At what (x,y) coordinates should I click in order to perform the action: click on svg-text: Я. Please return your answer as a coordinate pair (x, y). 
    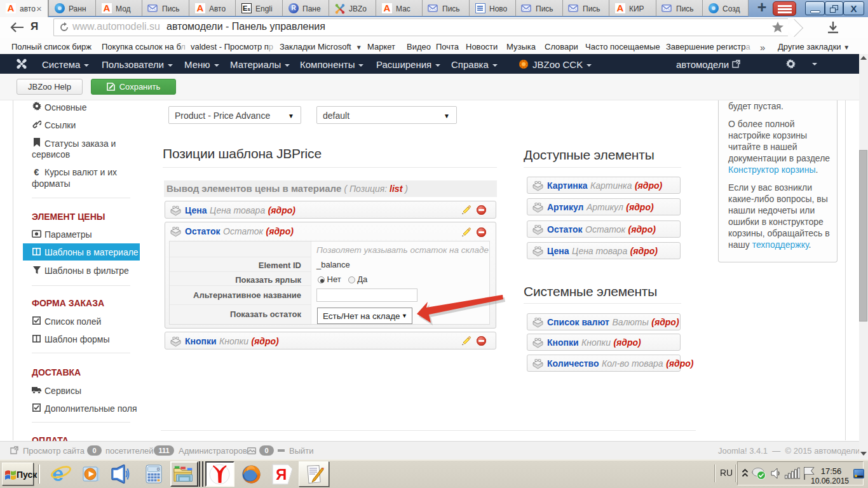
    Looking at the image, I should click on (281, 474).